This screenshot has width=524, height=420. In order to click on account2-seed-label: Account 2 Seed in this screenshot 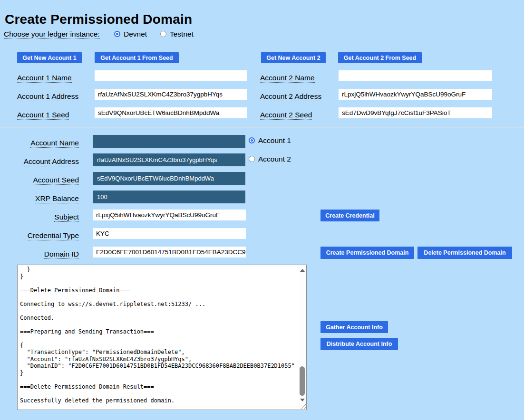, I will do `click(286, 115)`.